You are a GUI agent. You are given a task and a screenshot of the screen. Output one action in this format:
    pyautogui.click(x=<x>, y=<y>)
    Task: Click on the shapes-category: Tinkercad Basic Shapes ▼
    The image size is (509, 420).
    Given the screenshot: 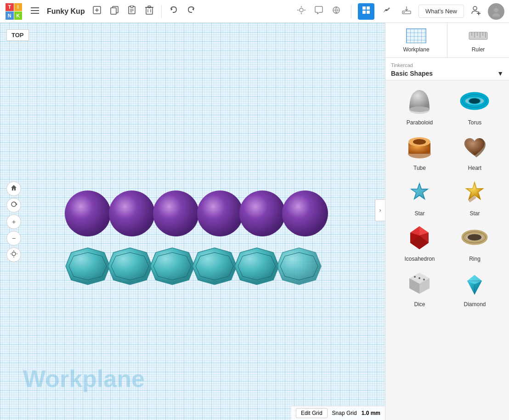 What is the action you would take?
    pyautogui.click(x=447, y=69)
    